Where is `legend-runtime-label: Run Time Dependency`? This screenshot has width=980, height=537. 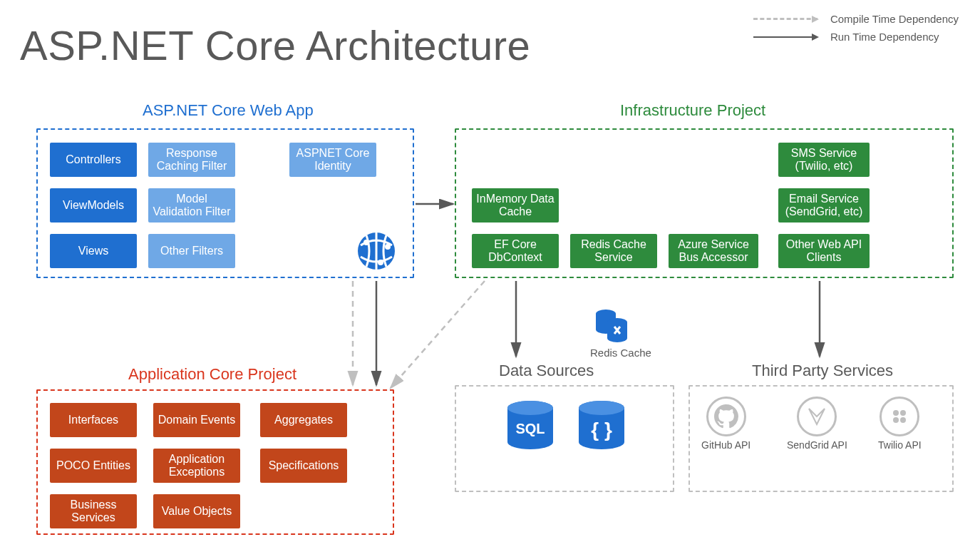
legend-runtime-label: Run Time Dependency is located at coordinates (885, 37).